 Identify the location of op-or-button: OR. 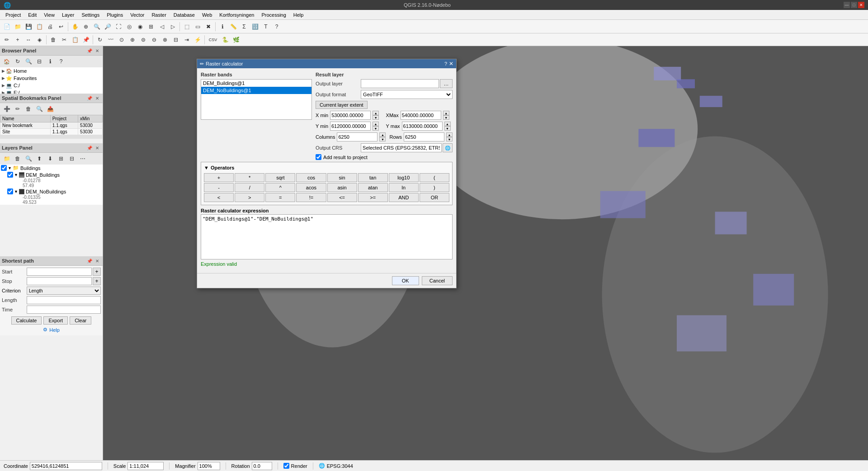
(434, 198).